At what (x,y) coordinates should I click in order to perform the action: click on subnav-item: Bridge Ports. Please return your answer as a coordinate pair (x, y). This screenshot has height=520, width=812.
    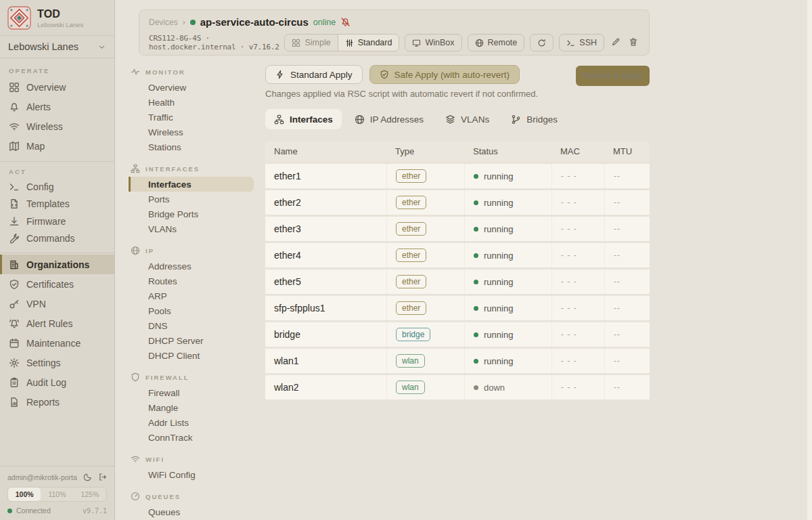
    Looking at the image, I should click on (191, 214).